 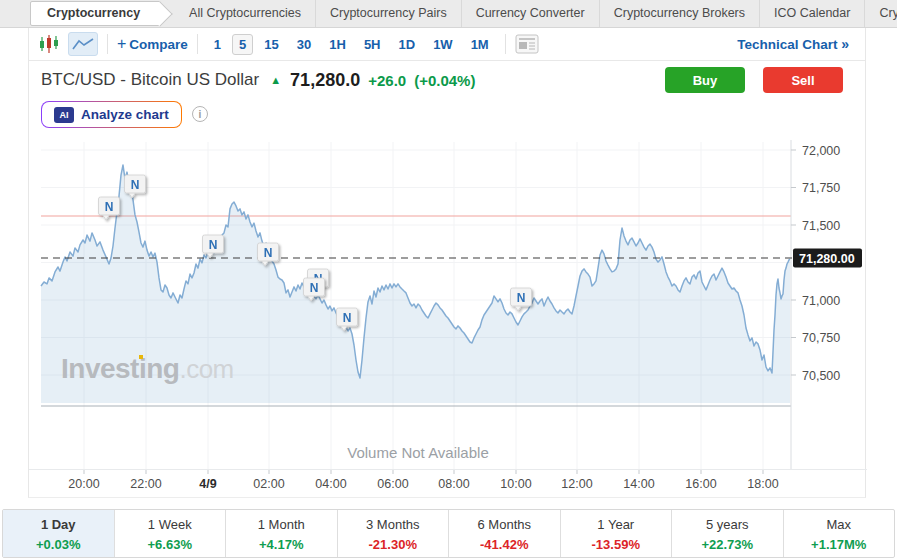 What do you see at coordinates (200, 114) in the screenshot?
I see `info-icon: i` at bounding box center [200, 114].